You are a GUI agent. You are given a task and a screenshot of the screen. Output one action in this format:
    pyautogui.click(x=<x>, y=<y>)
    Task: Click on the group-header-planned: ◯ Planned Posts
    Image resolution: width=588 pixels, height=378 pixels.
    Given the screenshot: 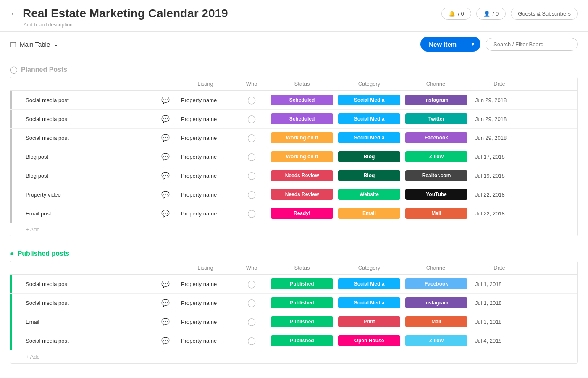 What is the action you would take?
    pyautogui.click(x=294, y=70)
    